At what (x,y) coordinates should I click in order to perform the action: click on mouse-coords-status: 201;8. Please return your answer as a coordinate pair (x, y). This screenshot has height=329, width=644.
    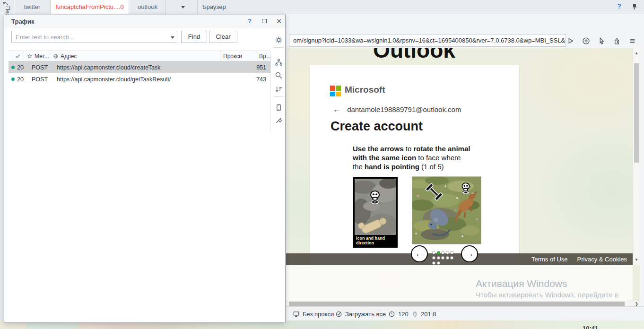
    Looking at the image, I should click on (424, 314).